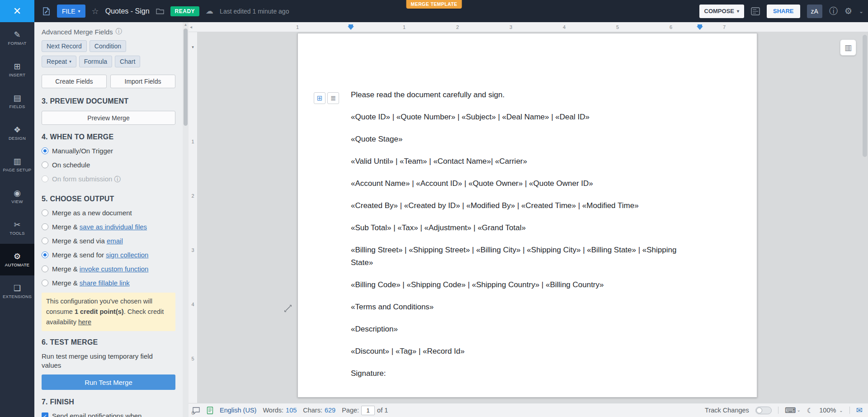 The image size is (868, 417). I want to click on radio-option: Merge & invoke custom function, so click(108, 269).